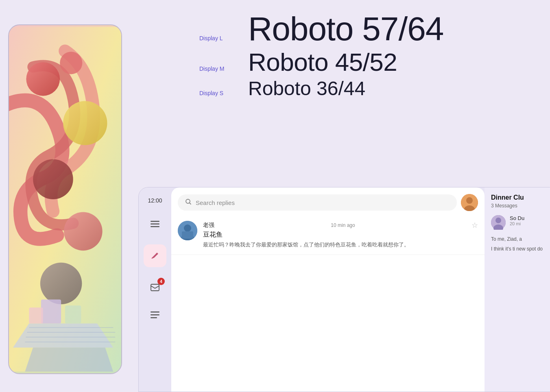 The height and width of the screenshot is (392, 550). What do you see at coordinates (155, 290) in the screenshot?
I see `ui-sidebar: 12:00 4` at bounding box center [155, 290].